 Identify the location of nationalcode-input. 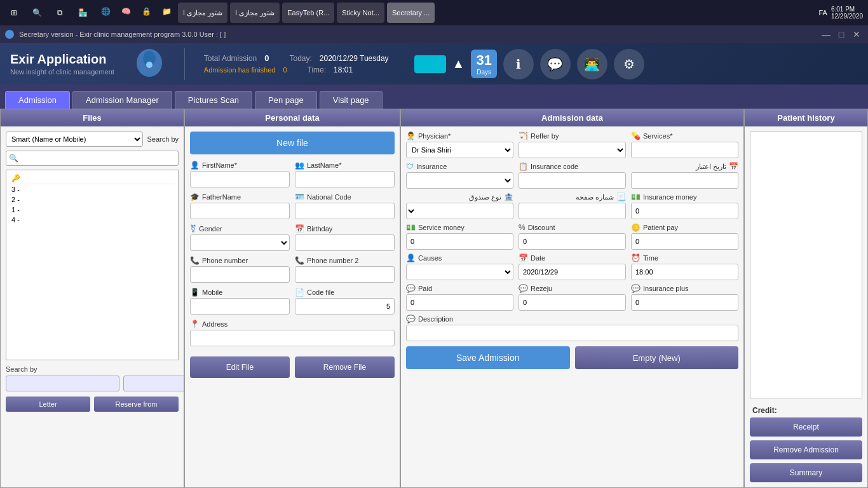
(344, 211).